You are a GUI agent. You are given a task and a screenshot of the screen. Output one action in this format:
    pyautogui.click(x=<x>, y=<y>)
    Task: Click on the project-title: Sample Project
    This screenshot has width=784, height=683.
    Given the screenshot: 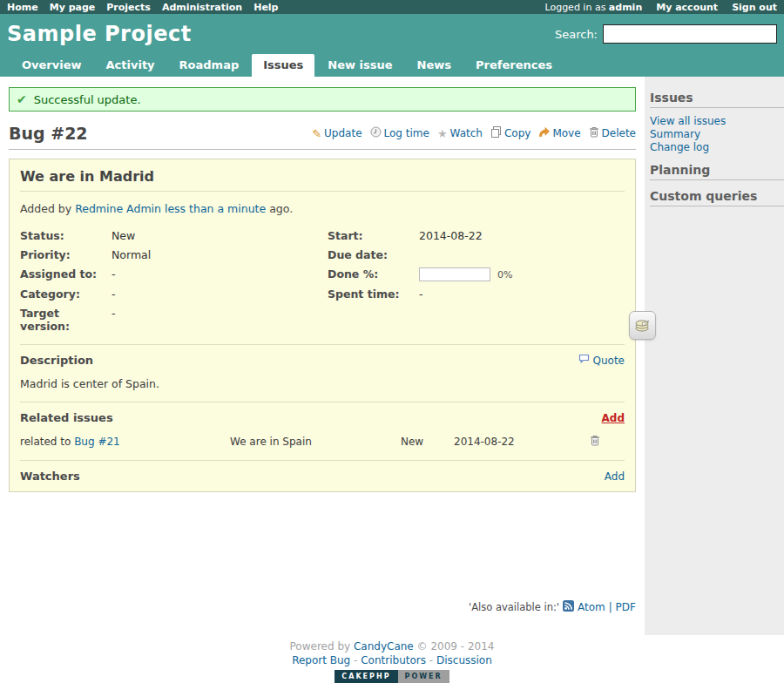 What is the action you would take?
    pyautogui.click(x=99, y=34)
    